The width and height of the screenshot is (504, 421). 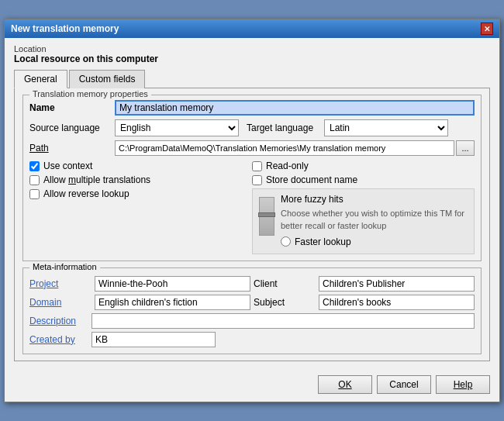 I want to click on tm-properties-title: Translation memory properties, so click(x=90, y=94).